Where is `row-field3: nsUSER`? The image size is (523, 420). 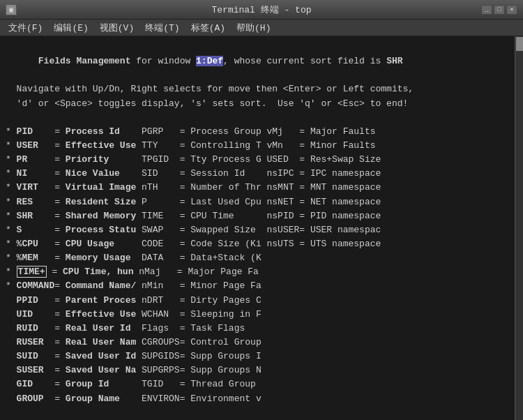
row-field3: nsUSER is located at coordinates (283, 230).